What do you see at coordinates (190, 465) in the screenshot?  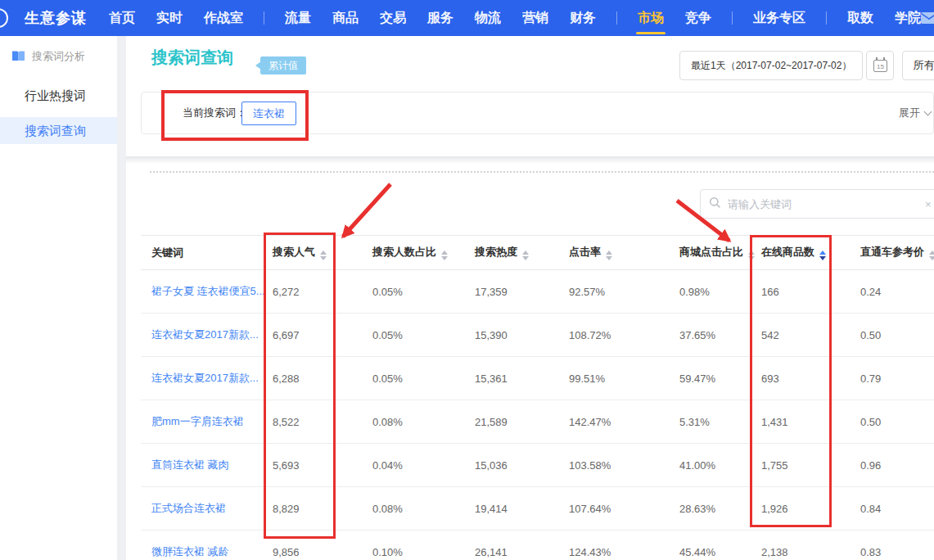 I see `keyword-link: 直筒连衣裙 藏肉` at bounding box center [190, 465].